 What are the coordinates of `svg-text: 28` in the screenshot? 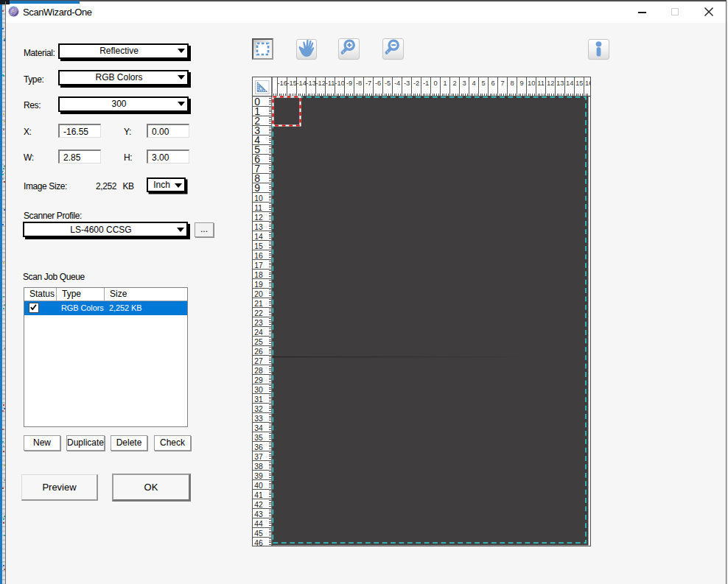 It's located at (259, 371).